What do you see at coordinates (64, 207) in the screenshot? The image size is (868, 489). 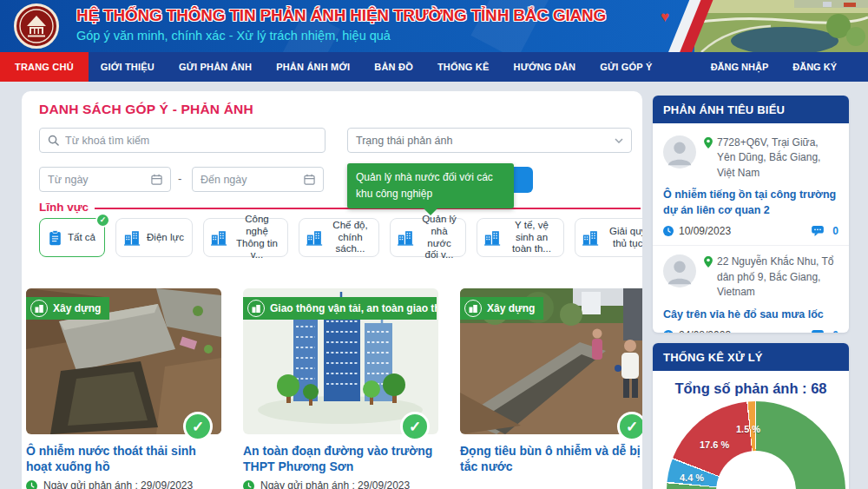 I see `category-section-label: Lĩnh vực` at bounding box center [64, 207].